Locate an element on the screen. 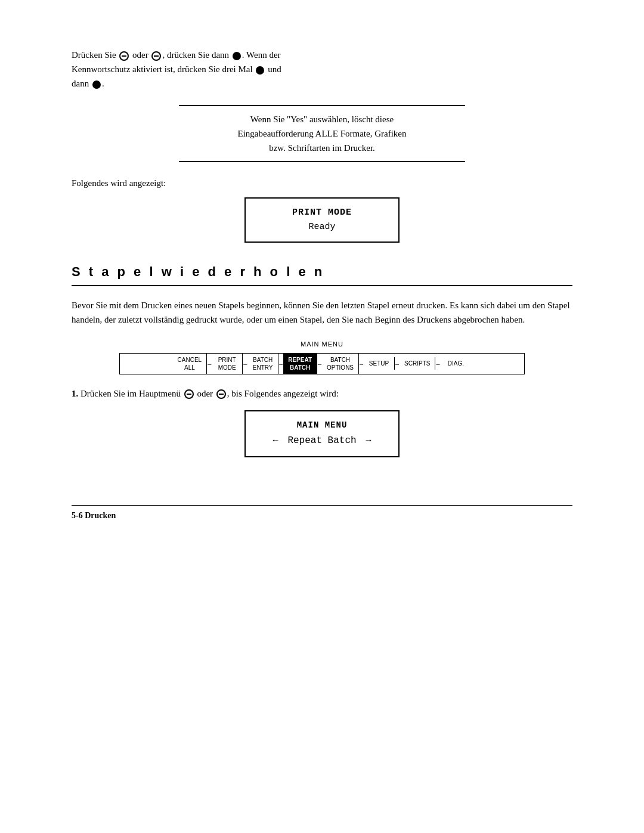  warning-line2: Eingabeaufforderung ALLE Formate, Grafik… is located at coordinates (322, 134).